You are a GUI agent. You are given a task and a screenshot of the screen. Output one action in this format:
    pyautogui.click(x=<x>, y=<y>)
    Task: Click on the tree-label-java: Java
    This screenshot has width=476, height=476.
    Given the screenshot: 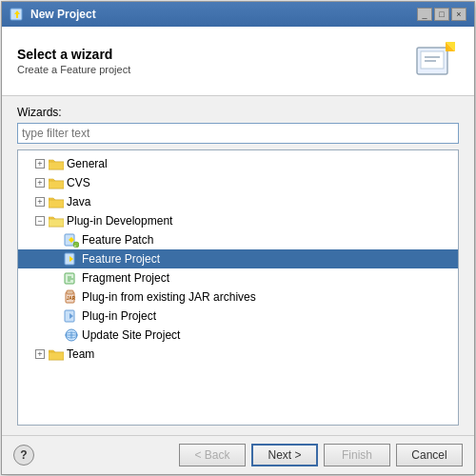 What is the action you would take?
    pyautogui.click(x=78, y=202)
    